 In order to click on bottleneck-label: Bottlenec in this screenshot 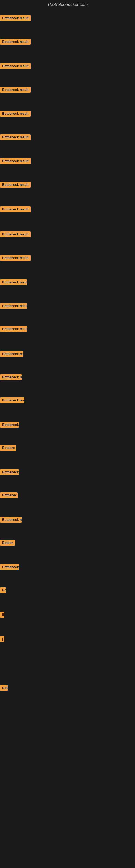, I will do `click(9, 495)`.